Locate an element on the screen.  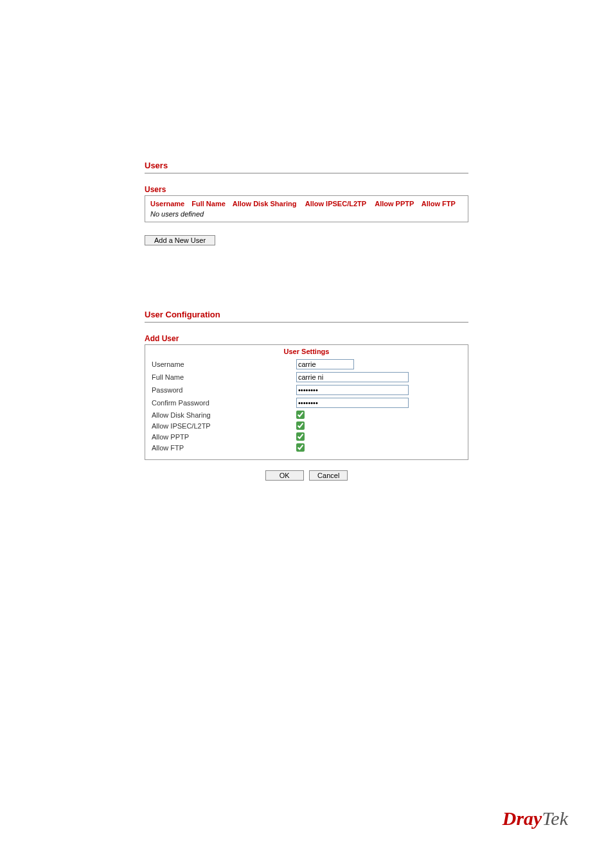
password-label: Password is located at coordinates (224, 390).